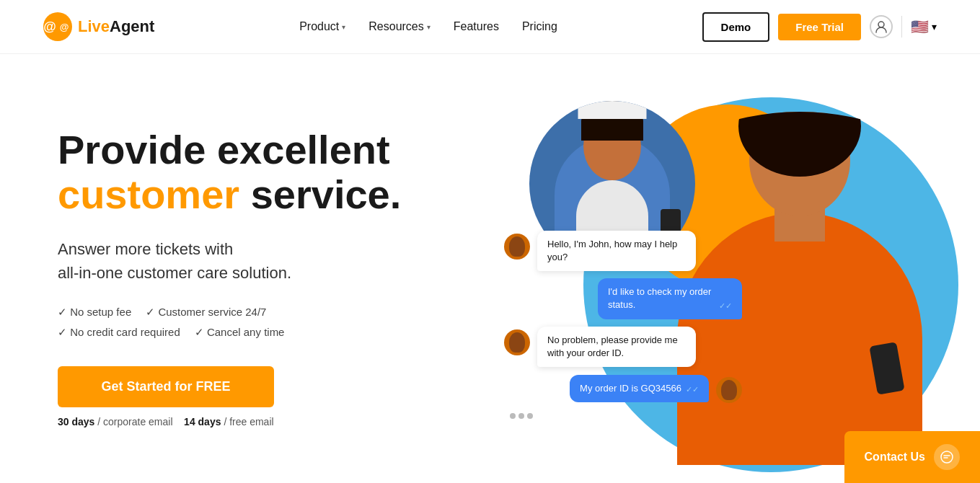 The width and height of the screenshot is (980, 483). What do you see at coordinates (617, 251) in the screenshot?
I see `bubble-white-1: Hello, I'm John, how may I help you?` at bounding box center [617, 251].